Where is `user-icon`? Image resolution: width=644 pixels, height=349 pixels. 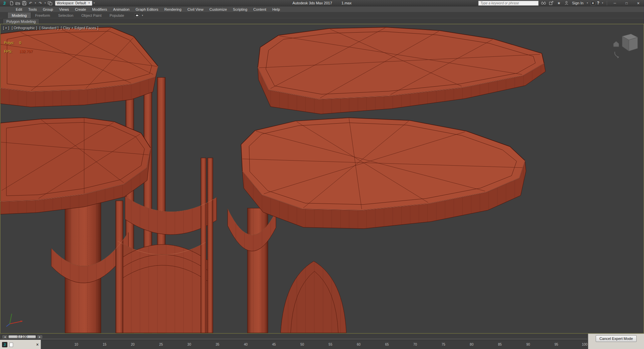
user-icon is located at coordinates (566, 3).